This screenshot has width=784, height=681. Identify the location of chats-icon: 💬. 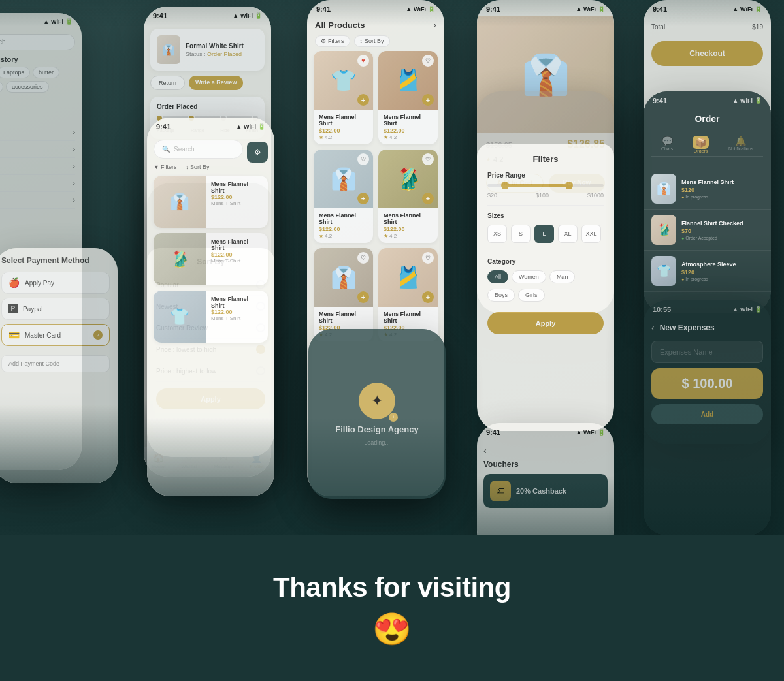
(667, 141).